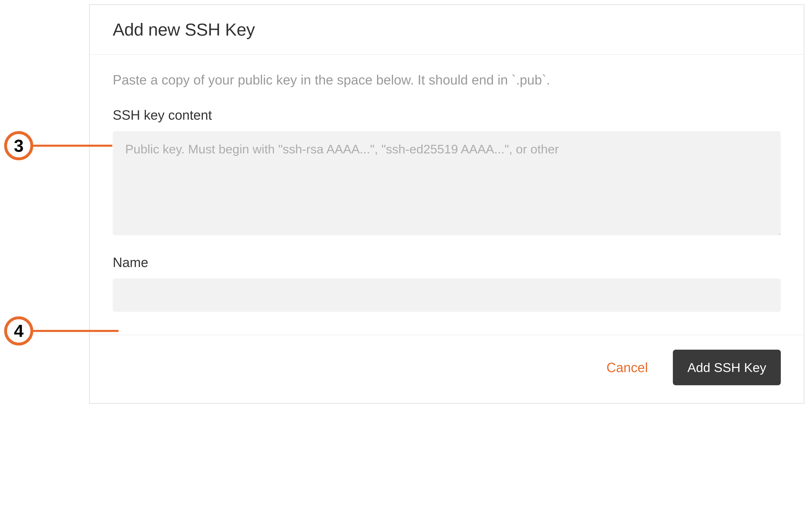  What do you see at coordinates (446, 283) in the screenshot?
I see `name-field-group: Name` at bounding box center [446, 283].